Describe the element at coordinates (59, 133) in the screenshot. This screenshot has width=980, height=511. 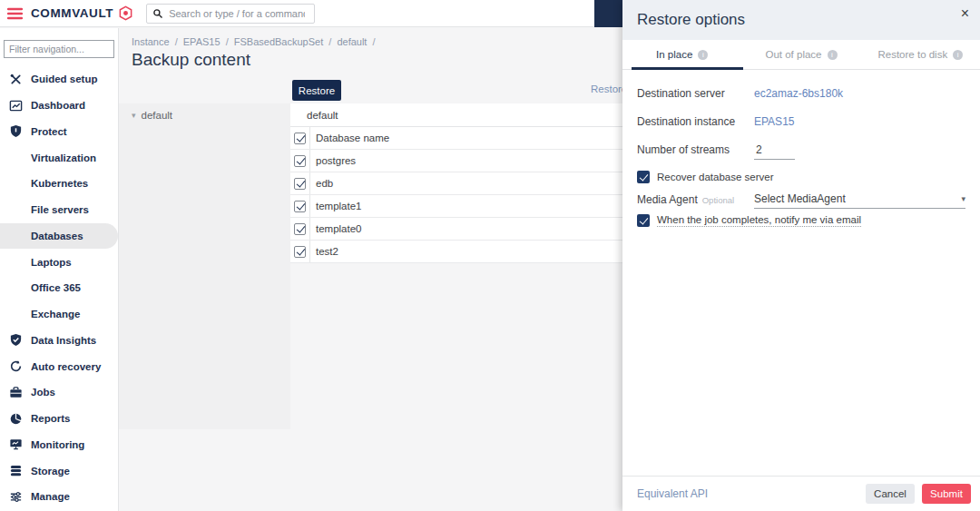
I see `sidebar-item-protect: Protect` at that location.